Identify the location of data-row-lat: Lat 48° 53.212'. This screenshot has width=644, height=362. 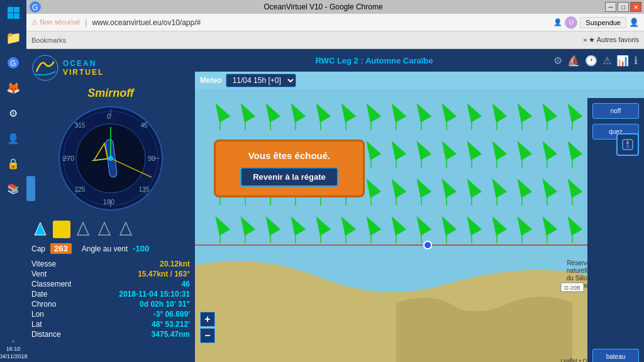
(111, 324).